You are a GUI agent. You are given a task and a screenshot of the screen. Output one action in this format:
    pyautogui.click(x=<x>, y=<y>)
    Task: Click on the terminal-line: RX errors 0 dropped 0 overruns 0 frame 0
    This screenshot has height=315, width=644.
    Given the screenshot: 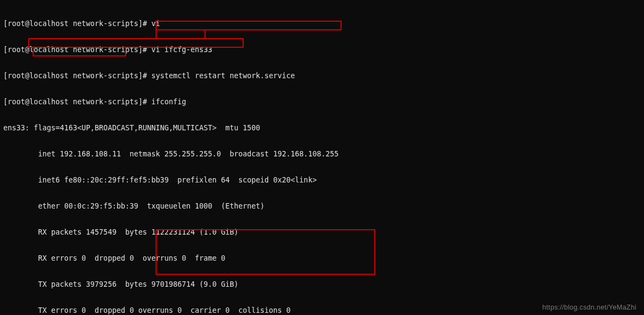 What is the action you would take?
    pyautogui.click(x=322, y=259)
    